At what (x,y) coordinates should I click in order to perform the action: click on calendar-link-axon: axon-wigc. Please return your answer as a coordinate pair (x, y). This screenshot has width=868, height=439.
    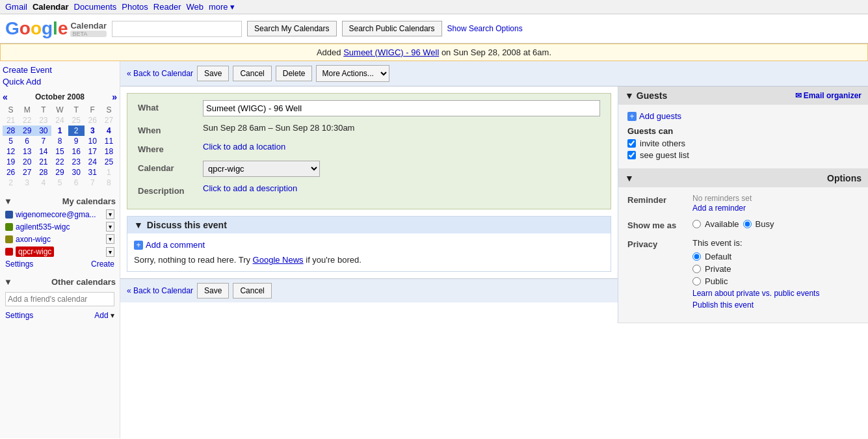
    Looking at the image, I should click on (33, 239).